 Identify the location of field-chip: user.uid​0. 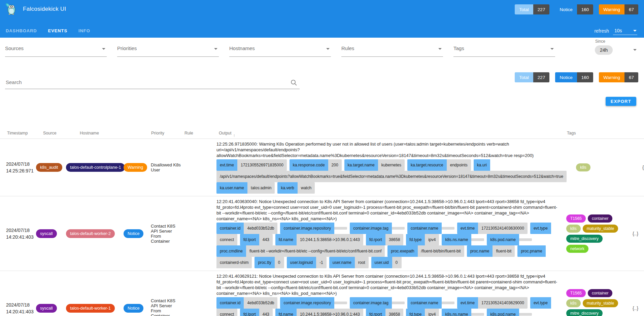
(388, 262).